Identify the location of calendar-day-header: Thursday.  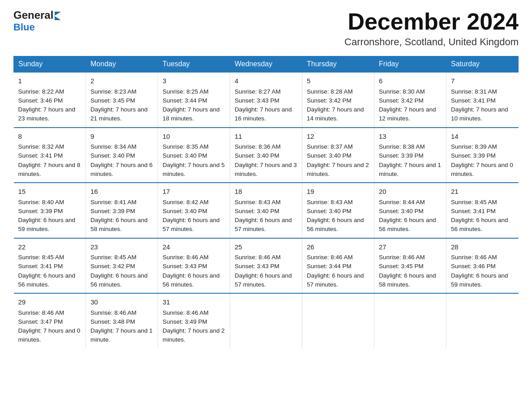
(339, 64).